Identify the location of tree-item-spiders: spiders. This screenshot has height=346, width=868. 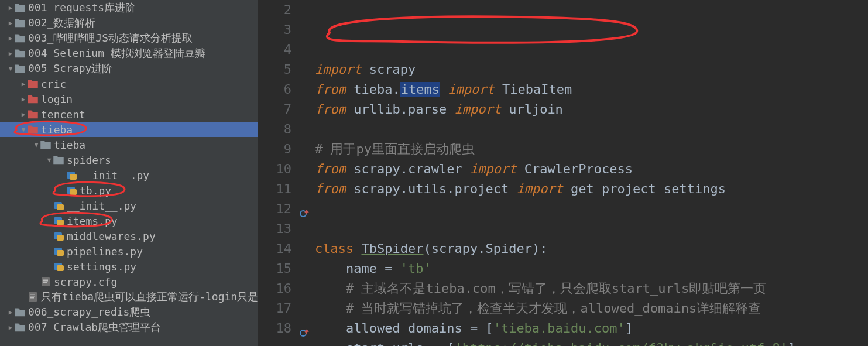
(129, 160).